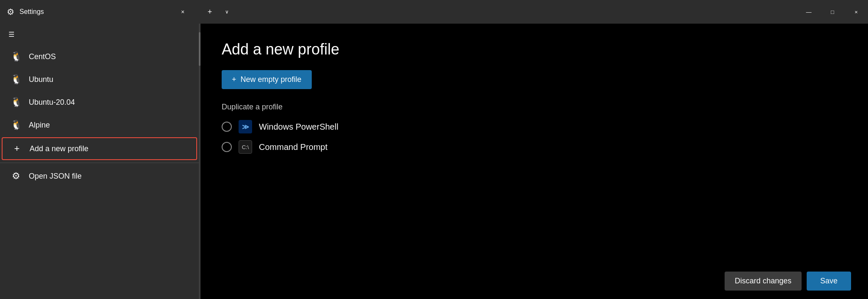  What do you see at coordinates (227, 12) in the screenshot?
I see `tab-dropdown-button: ∨` at bounding box center [227, 12].